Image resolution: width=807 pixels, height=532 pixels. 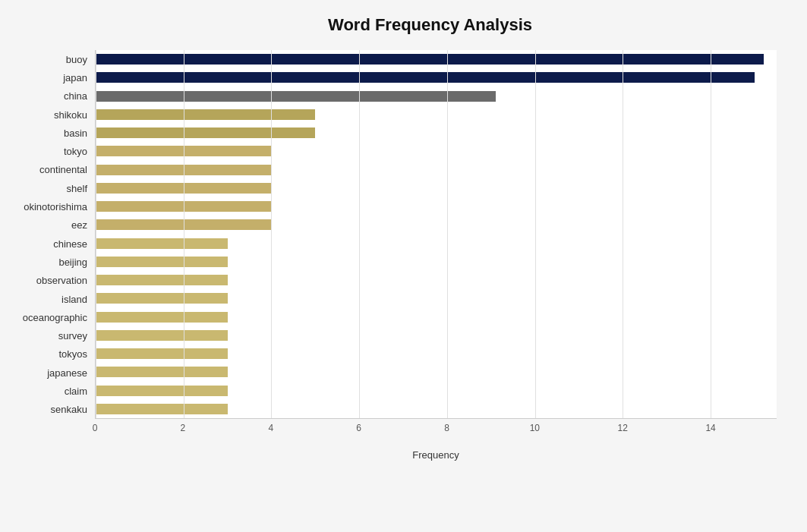 I want to click on x-tick: 8, so click(x=446, y=428).